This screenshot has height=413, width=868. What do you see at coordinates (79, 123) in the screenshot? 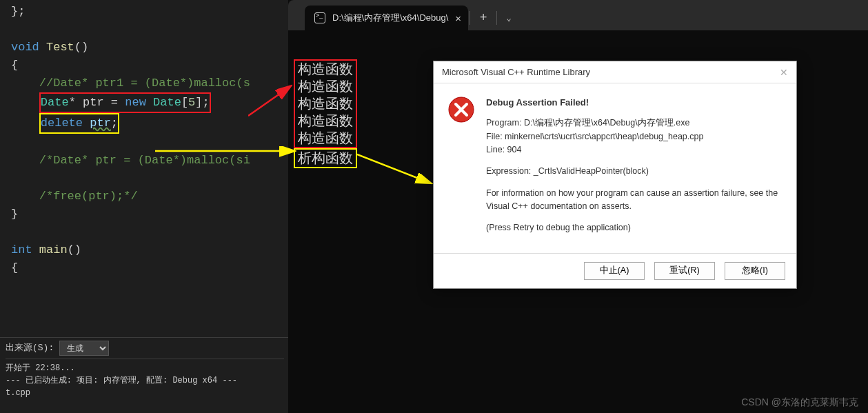
I see `highlight-yellow-delete: delete ptr;` at bounding box center [79, 123].